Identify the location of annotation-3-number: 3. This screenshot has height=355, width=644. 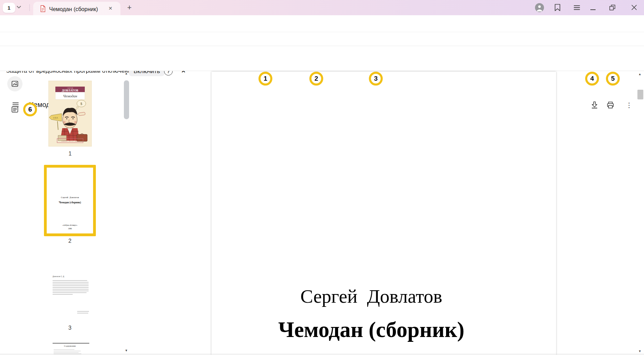
(376, 79).